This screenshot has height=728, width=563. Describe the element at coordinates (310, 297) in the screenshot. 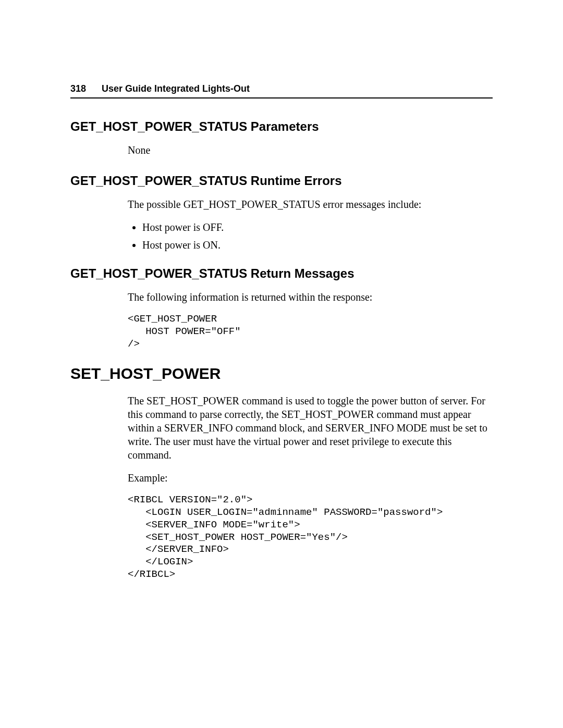

I see `return-messages-intro: The following information is returned wi…` at that location.